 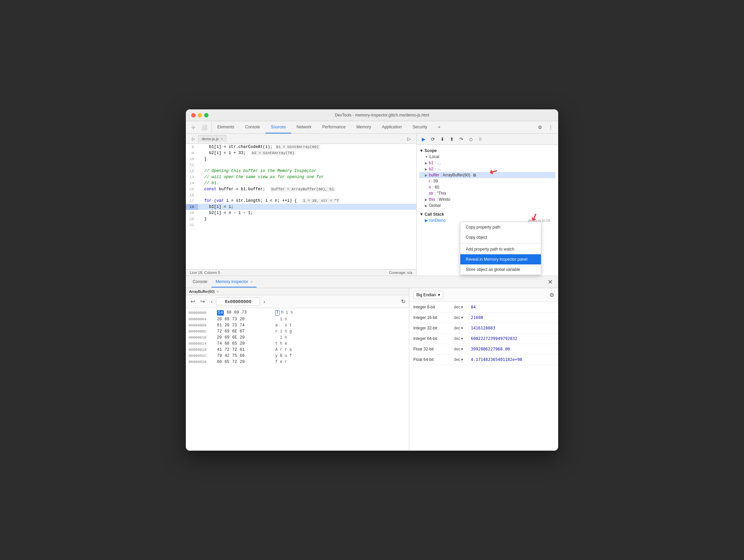 I want to click on scope-this: ▶ this : Windo, so click(x=487, y=199).